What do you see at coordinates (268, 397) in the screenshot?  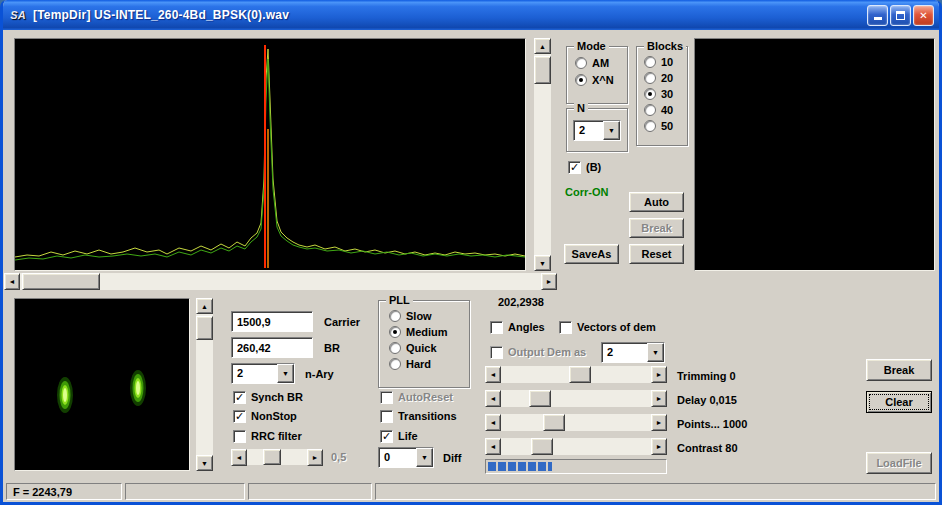 I see `synch-br-checkbox: ✓ Synch BR` at bounding box center [268, 397].